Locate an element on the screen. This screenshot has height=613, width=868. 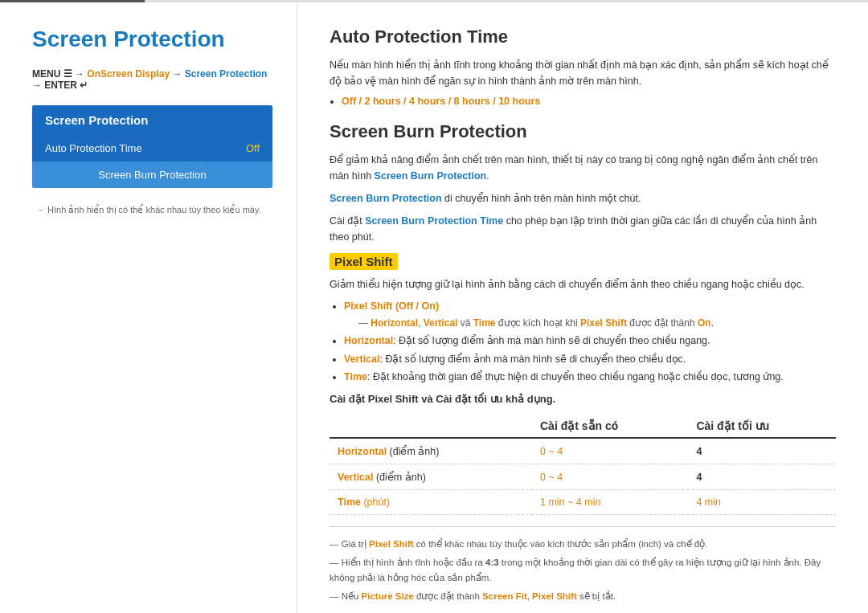
menu-arrow2: → is located at coordinates (177, 74).